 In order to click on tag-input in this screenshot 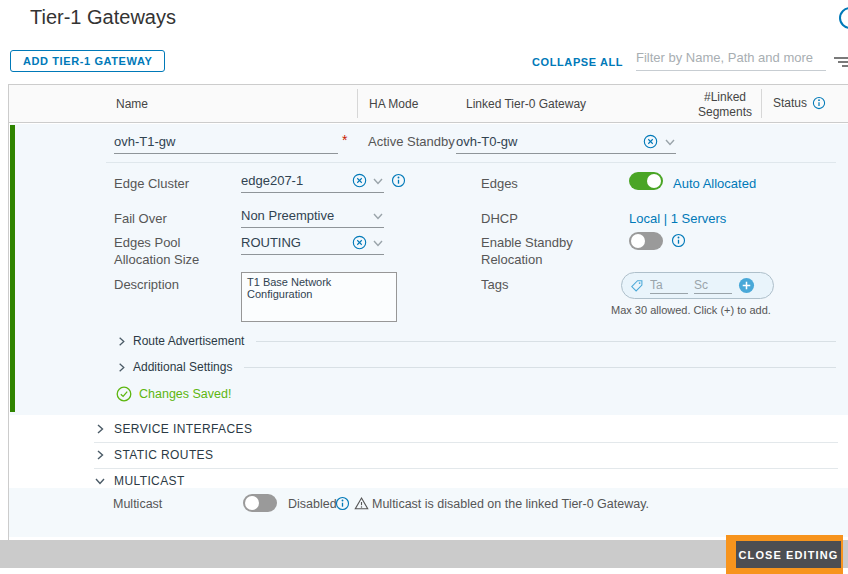, I will do `click(669, 286)`.